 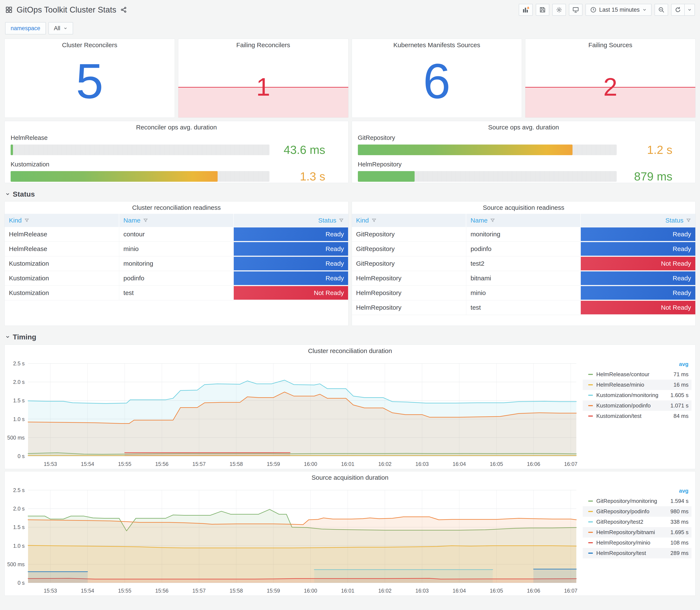 What do you see at coordinates (633, 543) in the screenshot?
I see `series-name: HelmRepository/minio` at bounding box center [633, 543].